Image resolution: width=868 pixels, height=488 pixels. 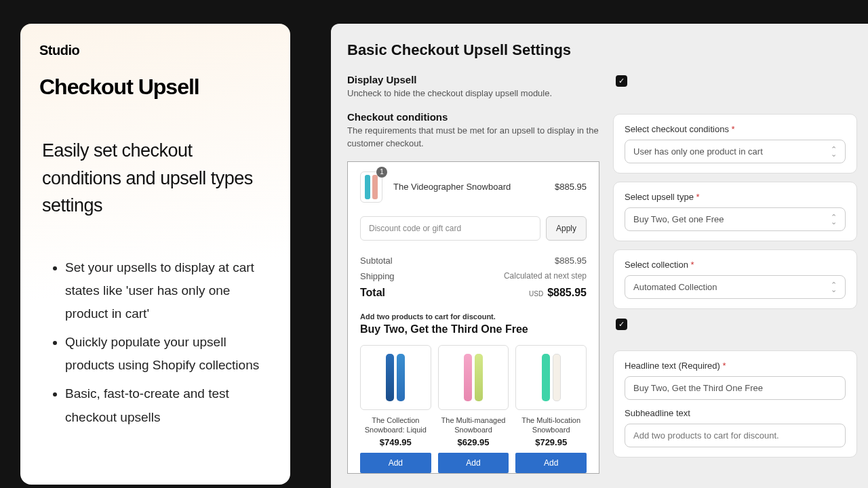 I want to click on checkout-conditions-card: Select checkout conditions * User has on…, so click(x=735, y=144).